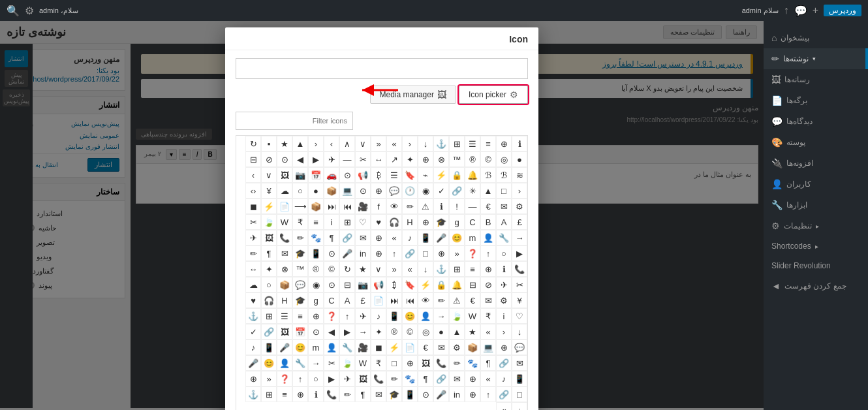 The image size is (868, 410). I want to click on icon-cell: ↻, so click(253, 144).